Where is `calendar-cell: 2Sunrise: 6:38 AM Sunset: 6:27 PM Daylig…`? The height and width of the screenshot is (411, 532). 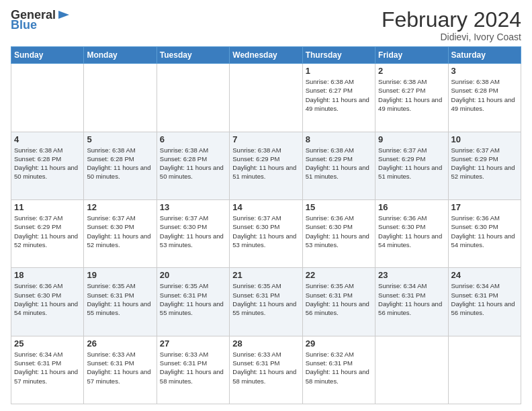 calendar-cell: 2Sunrise: 6:38 AM Sunset: 6:27 PM Daylig… is located at coordinates (412, 98).